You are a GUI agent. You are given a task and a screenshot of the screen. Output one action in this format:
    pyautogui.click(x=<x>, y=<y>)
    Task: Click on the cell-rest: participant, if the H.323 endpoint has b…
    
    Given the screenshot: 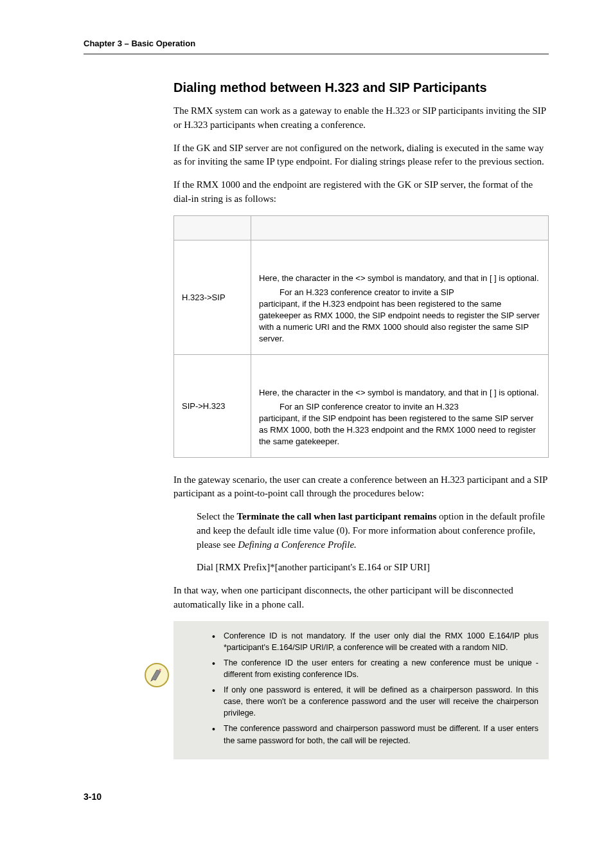 What is the action you would take?
    pyautogui.click(x=400, y=321)
    